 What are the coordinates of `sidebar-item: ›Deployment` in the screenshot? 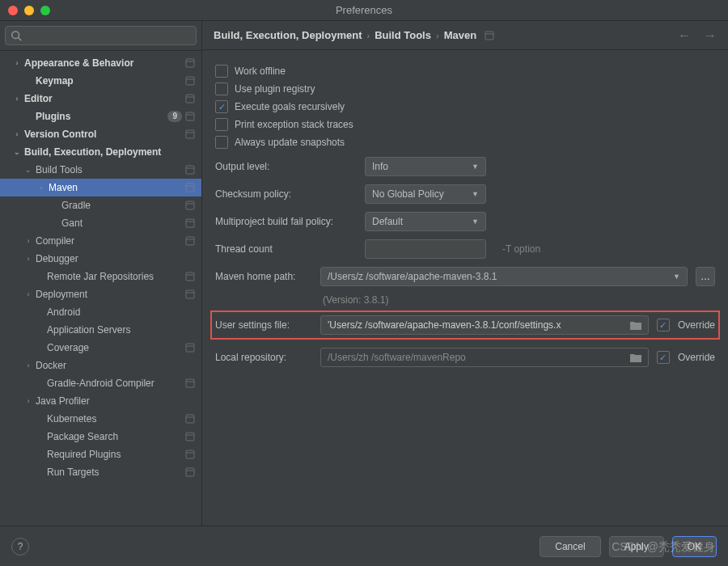 It's located at (100, 294).